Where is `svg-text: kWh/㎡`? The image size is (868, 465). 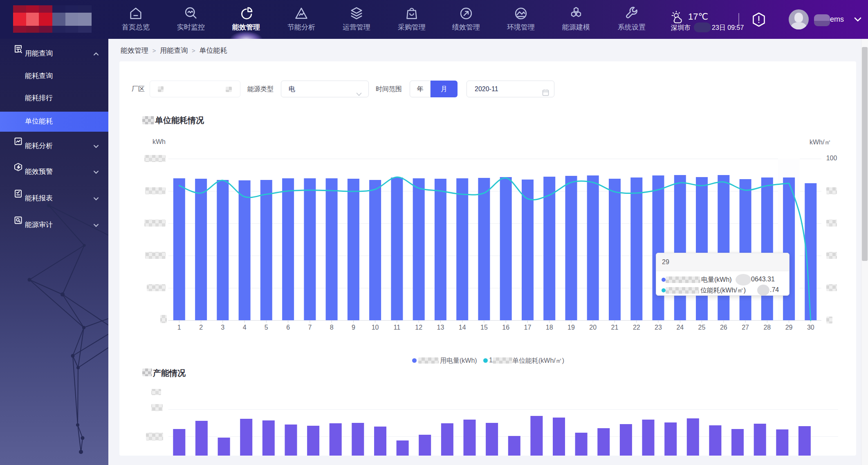 svg-text: kWh/㎡ is located at coordinates (820, 142).